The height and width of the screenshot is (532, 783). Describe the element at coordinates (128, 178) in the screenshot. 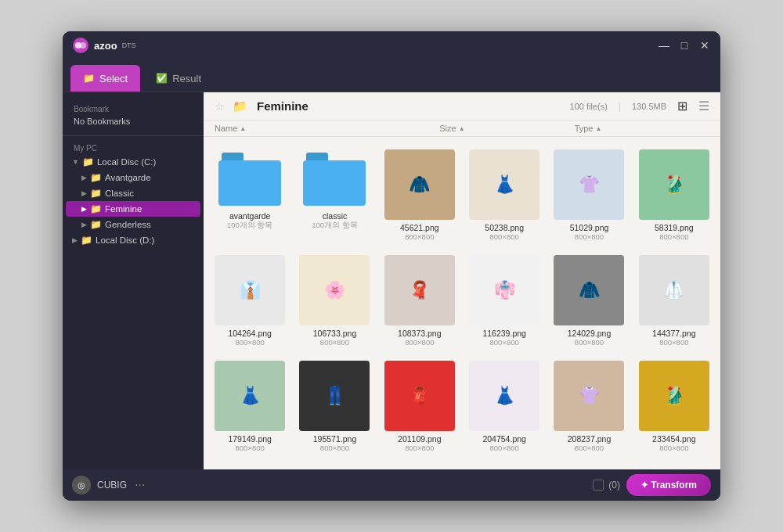

I see `sidebar-item-label: Avantgarde` at that location.